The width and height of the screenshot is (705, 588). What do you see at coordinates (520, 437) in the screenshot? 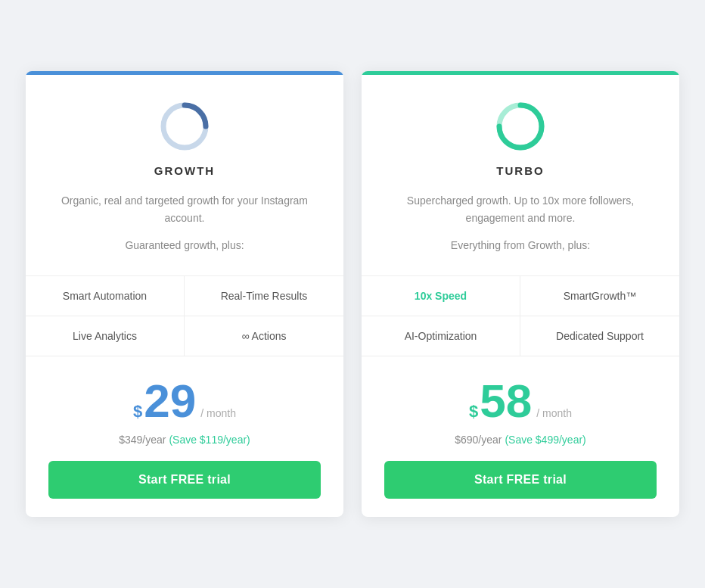
I see `pricing-section: $ 58 / month $690/year (Save $499/year) …` at bounding box center [520, 437].